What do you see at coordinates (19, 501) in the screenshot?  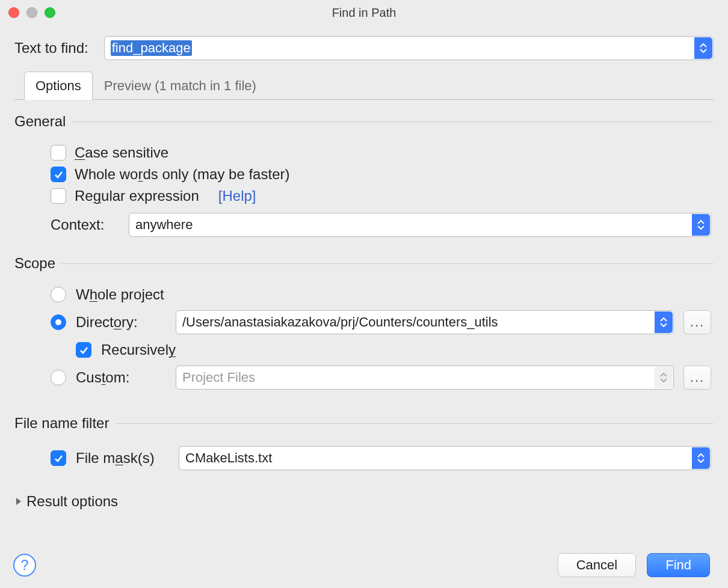 I see `triangle-right-icon` at bounding box center [19, 501].